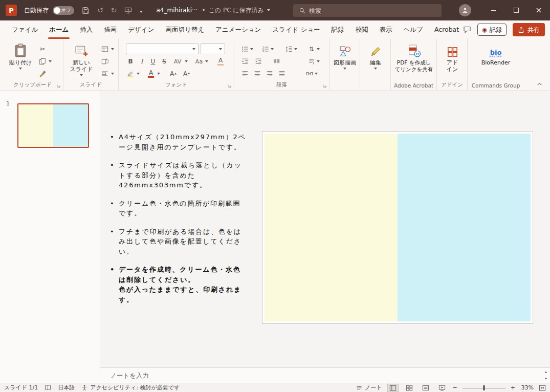 Image resolution: width=550 pixels, height=392 pixels. What do you see at coordinates (316, 74) in the screenshot?
I see `smartart-chevron` at bounding box center [316, 74].